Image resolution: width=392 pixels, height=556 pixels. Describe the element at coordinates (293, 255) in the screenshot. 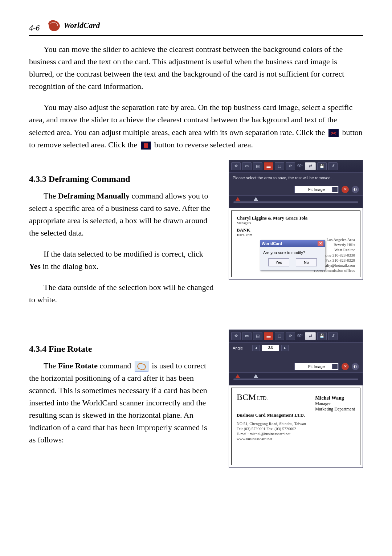

I see `confirm-dialog: WorldCard ✕ Are you sure to modify? Yes …` at that location.